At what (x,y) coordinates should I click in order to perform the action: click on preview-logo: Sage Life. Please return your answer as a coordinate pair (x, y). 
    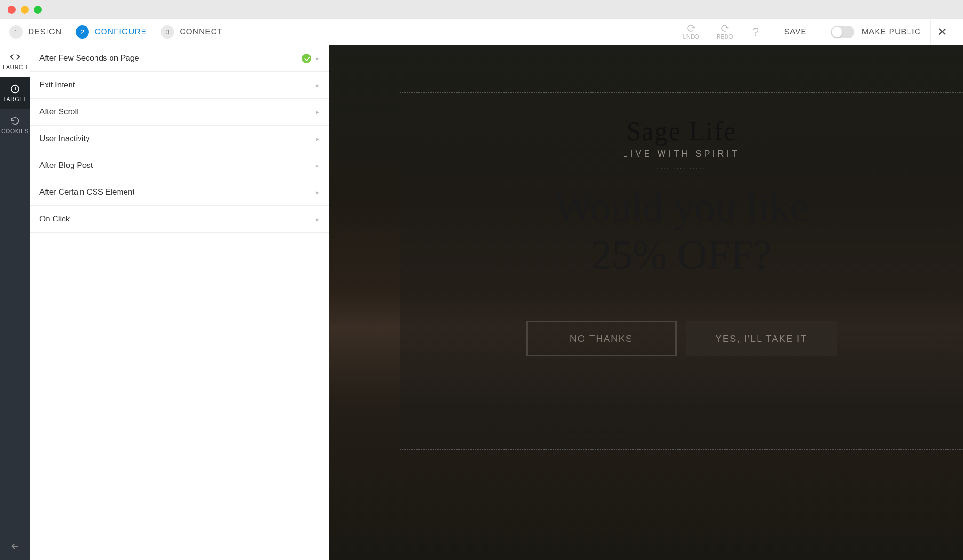
    Looking at the image, I should click on (681, 131).